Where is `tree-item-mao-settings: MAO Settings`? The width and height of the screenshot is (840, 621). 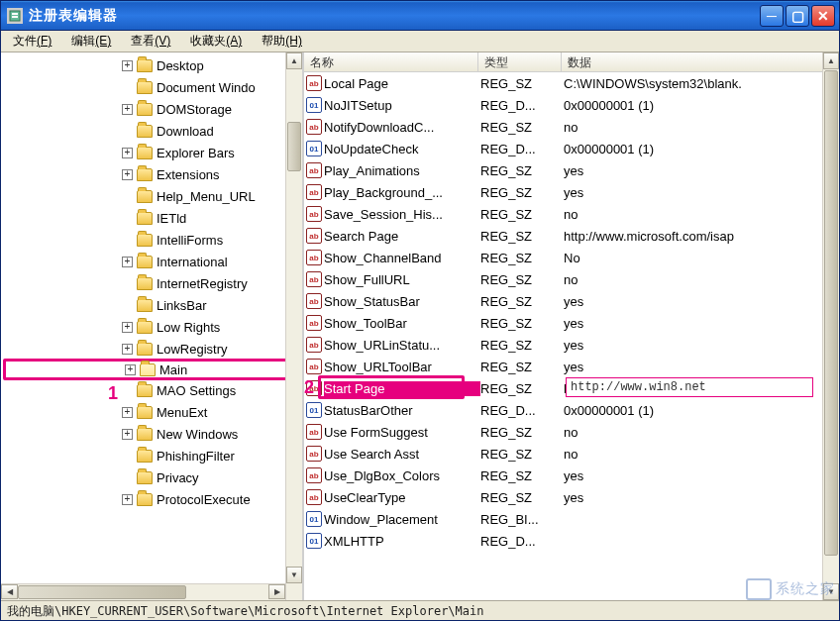 tree-item-mao-settings: MAO Settings is located at coordinates (153, 390).